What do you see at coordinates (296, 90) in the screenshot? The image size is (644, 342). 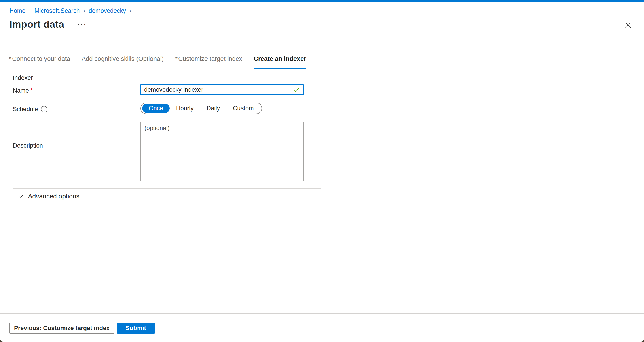 I see `validation-check-icon` at bounding box center [296, 90].